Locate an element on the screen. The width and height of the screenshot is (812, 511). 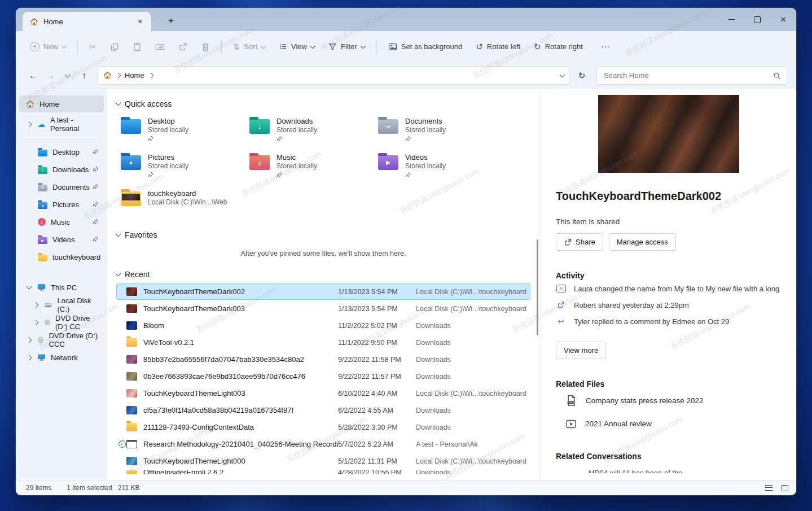
sidebar-item-desktop: Desktop is located at coordinates (62, 152).